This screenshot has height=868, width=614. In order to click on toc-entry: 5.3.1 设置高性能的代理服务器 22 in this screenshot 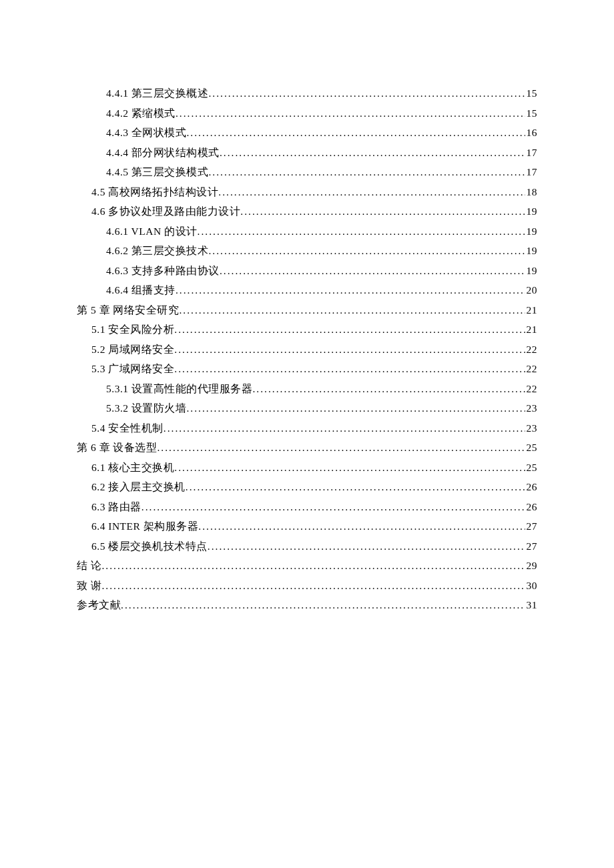, I will do `click(307, 389)`.